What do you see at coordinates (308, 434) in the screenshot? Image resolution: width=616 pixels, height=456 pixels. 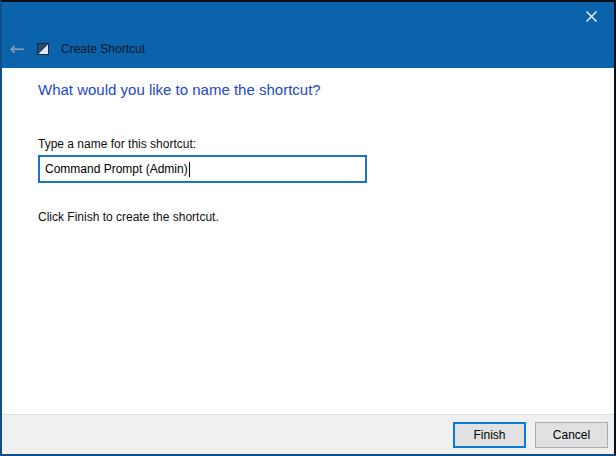 I see `footer-bar: Finish Cancel` at bounding box center [308, 434].